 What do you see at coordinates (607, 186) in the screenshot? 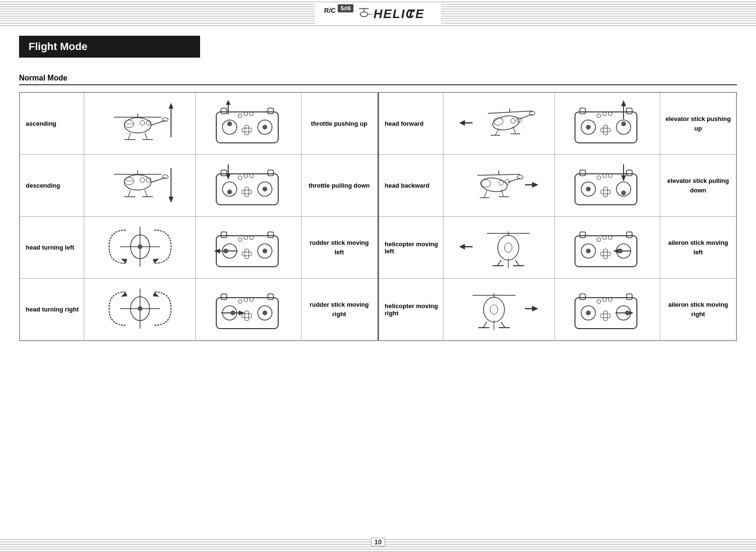
I see `ctrl-backward-img` at bounding box center [607, 186].